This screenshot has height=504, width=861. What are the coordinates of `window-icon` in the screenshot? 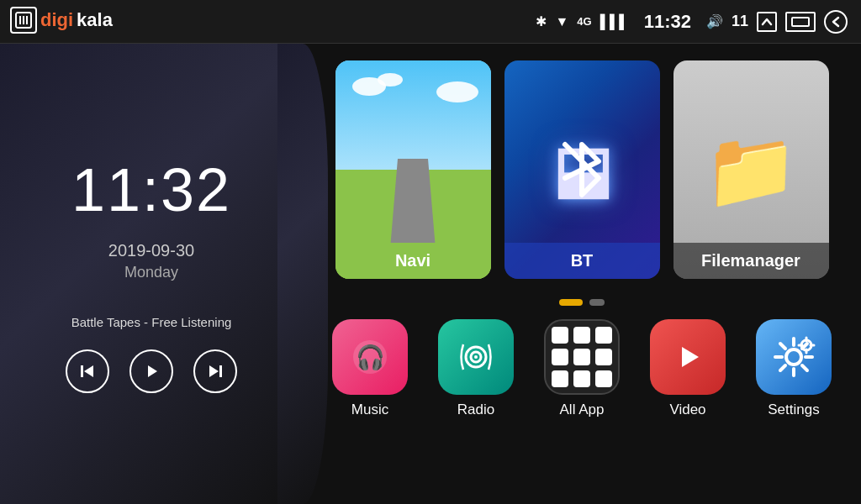 It's located at (800, 22).